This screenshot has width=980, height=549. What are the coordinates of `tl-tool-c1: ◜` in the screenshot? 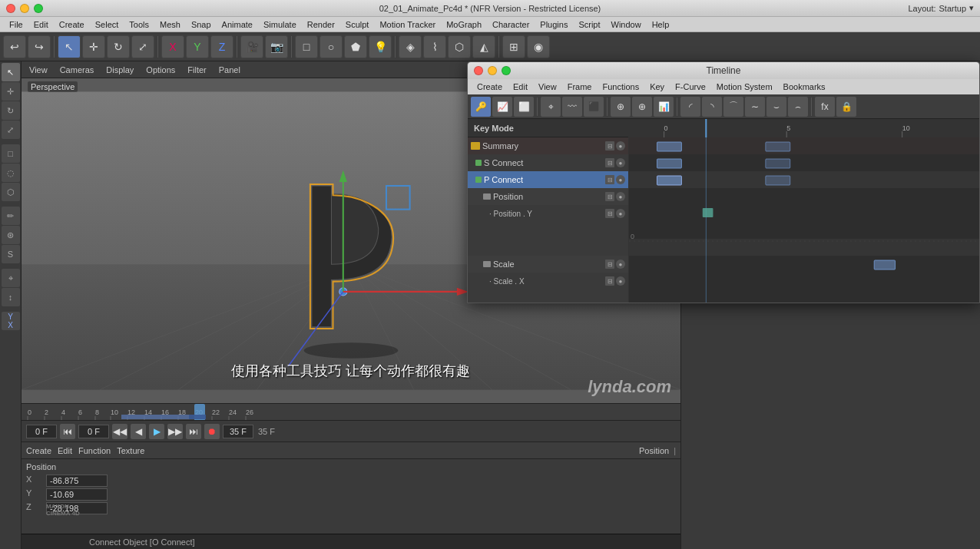 It's located at (690, 107).